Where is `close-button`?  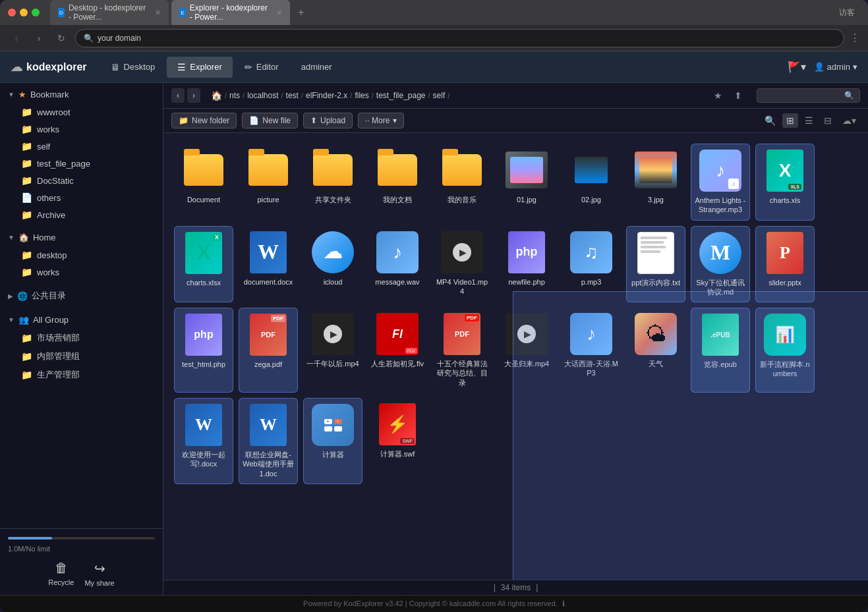 close-button is located at coordinates (12, 13).